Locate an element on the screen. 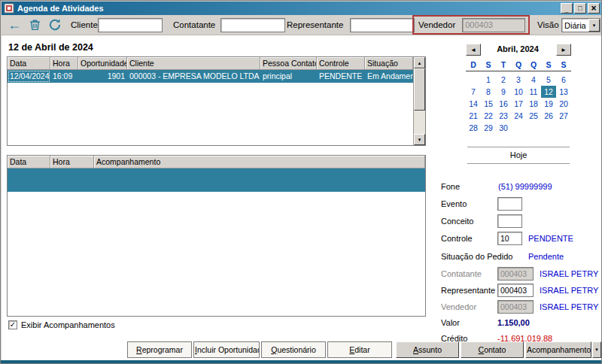  representante-code-input is located at coordinates (515, 290).